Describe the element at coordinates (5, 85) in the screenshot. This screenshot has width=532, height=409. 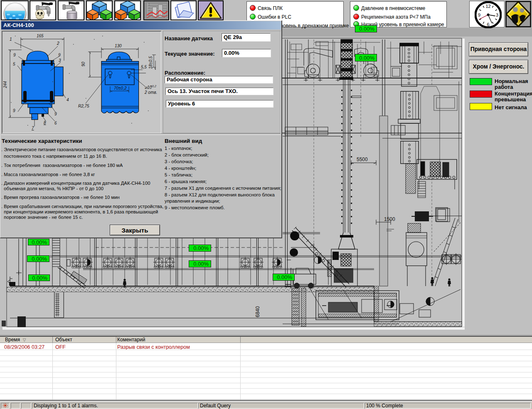
I see `svg-text: 244` at that location.